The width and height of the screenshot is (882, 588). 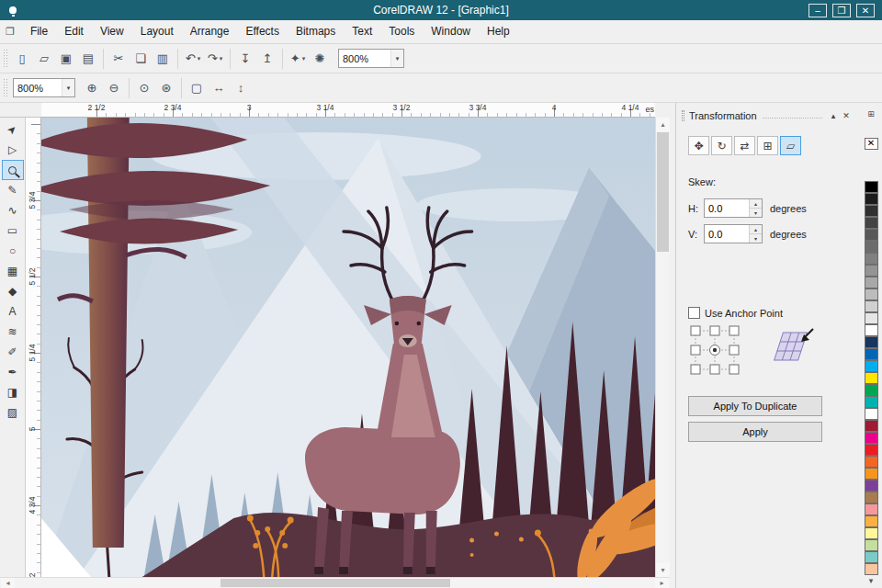 I want to click on cut-button: ✂, so click(x=119, y=59).